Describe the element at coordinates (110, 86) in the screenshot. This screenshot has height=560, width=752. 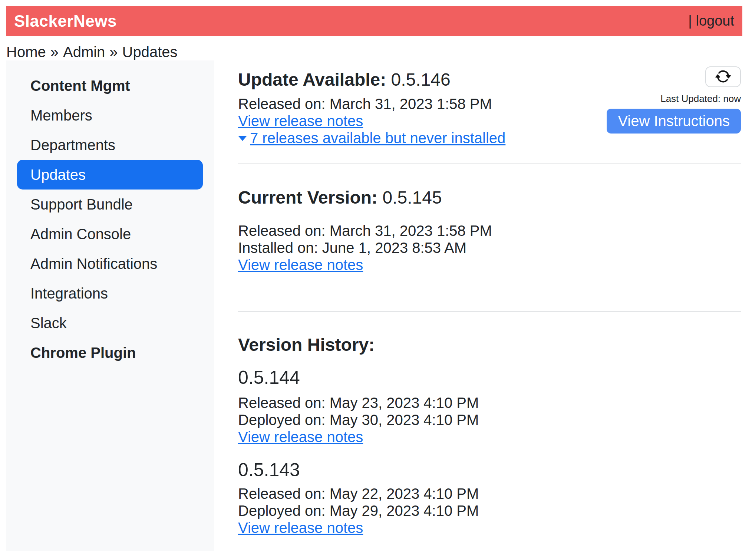
I see `sidebar-item-content-mgmt: Content Mgmt` at that location.